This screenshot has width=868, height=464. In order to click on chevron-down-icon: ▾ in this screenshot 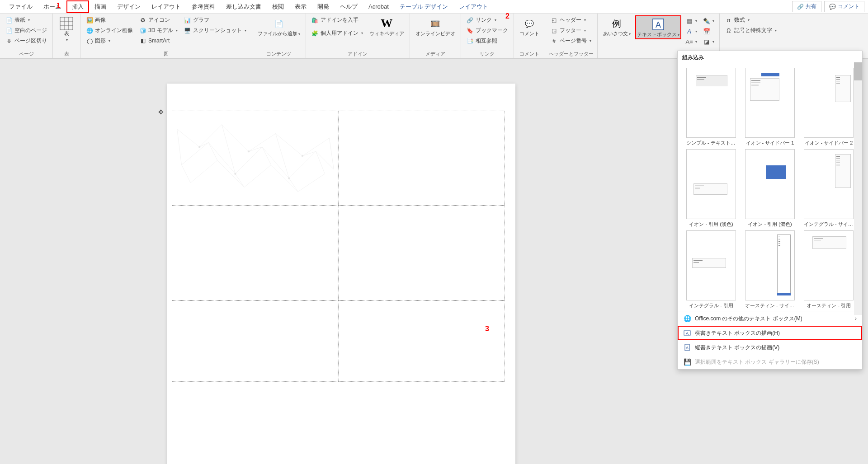, I will do `click(29, 20)`.